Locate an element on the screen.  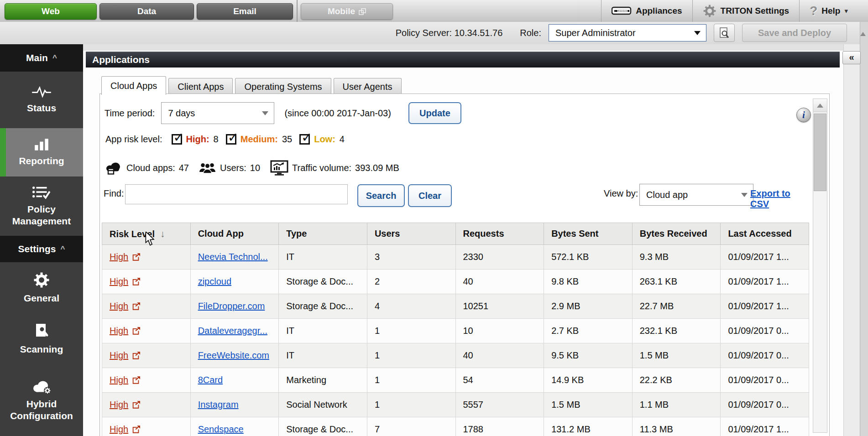
utility-buttons: Appliances TRITON Settings ? Help is located at coordinates (729, 11).